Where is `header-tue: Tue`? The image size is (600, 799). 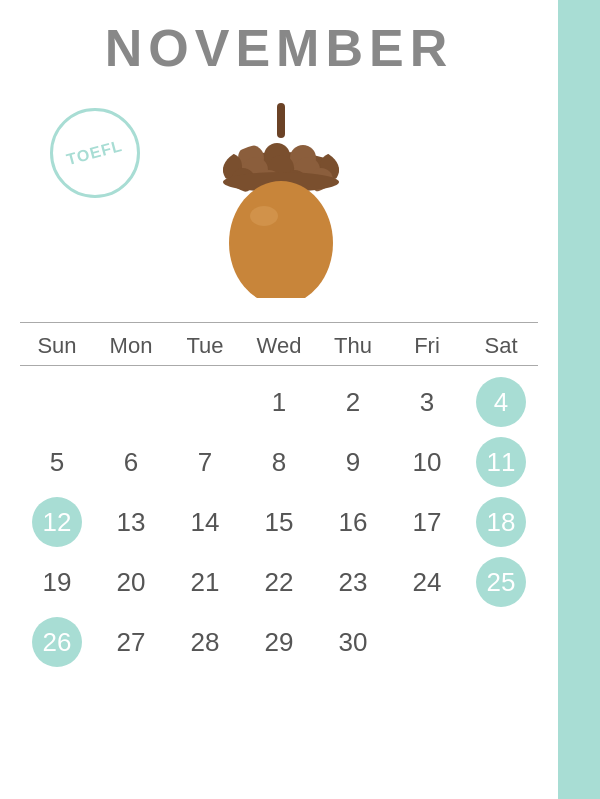
header-tue: Tue is located at coordinates (205, 346).